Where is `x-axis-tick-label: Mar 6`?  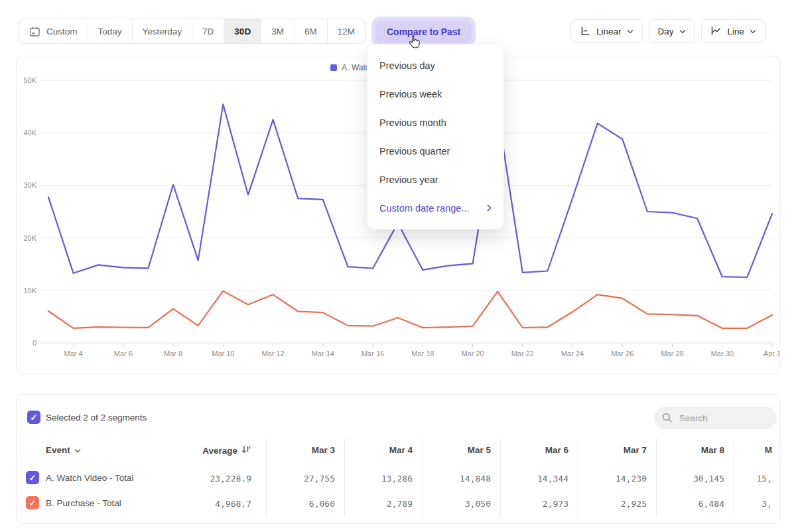
x-axis-tick-label: Mar 6 is located at coordinates (123, 354).